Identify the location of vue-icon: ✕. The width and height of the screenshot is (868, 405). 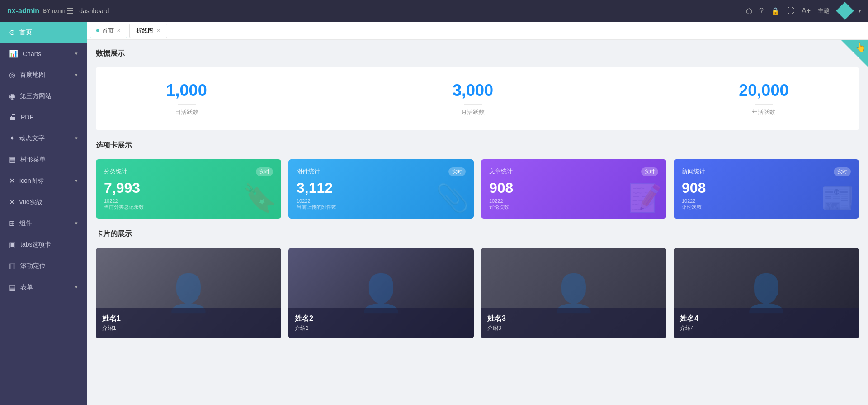
(12, 202).